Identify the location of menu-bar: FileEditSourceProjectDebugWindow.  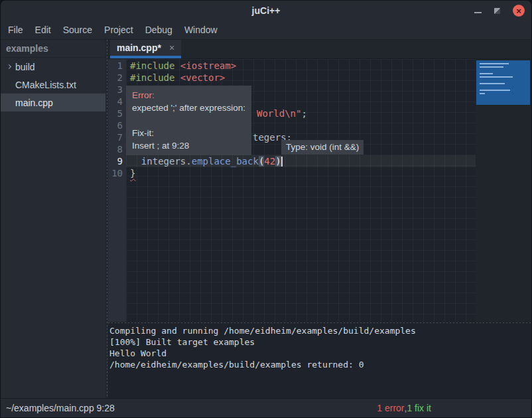
(266, 30).